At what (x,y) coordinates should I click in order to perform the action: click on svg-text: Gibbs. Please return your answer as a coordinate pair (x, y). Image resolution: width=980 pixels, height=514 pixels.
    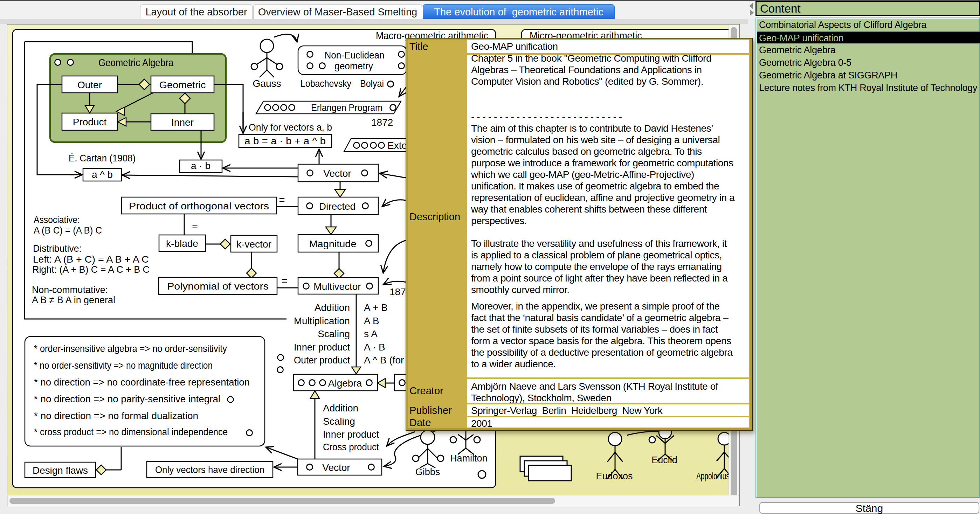
    Looking at the image, I should click on (428, 472).